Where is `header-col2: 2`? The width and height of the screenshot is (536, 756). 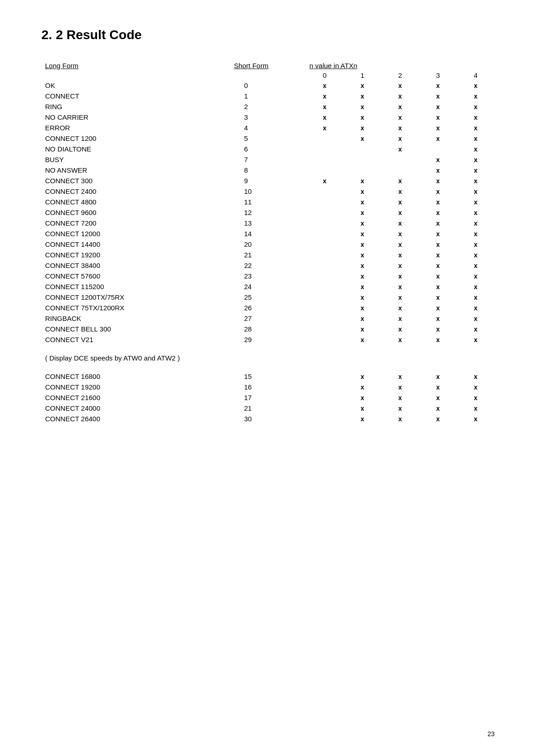 header-col2: 2 is located at coordinates (400, 76).